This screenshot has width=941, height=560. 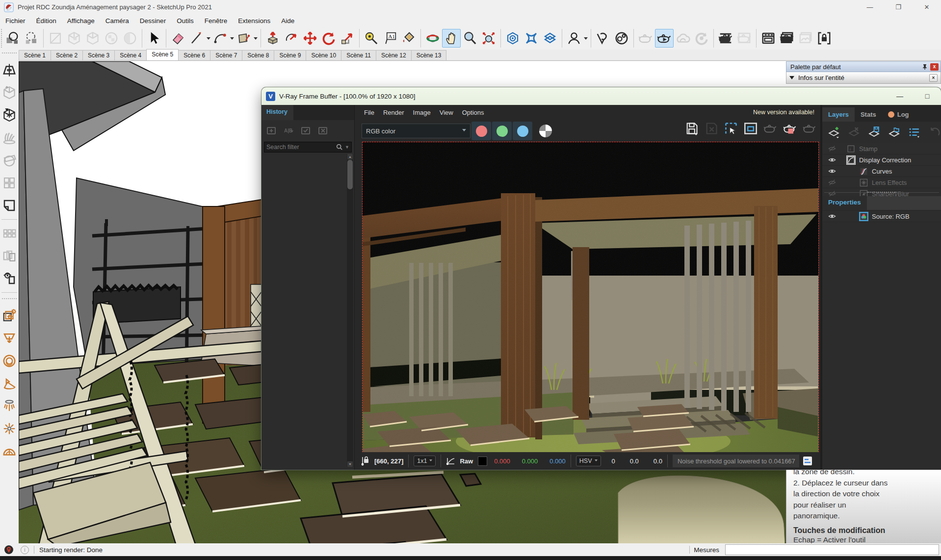 I want to click on offset-button, so click(x=347, y=38).